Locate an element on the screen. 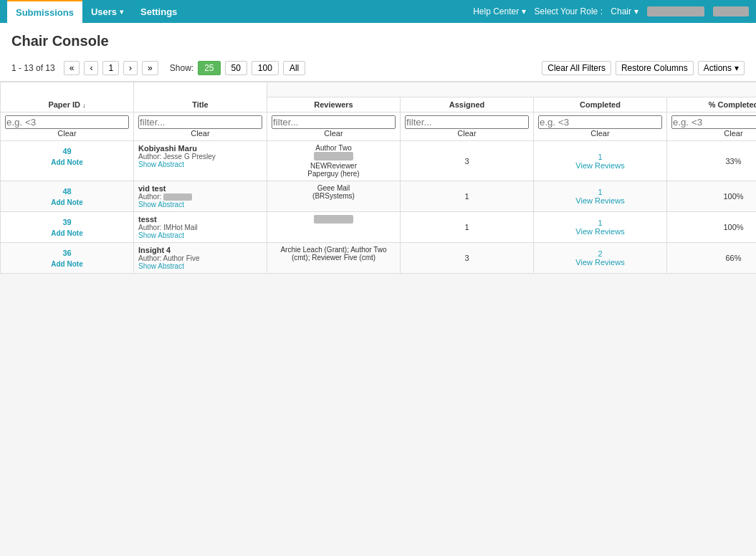  review-completed-filter-input is located at coordinates (601, 122).